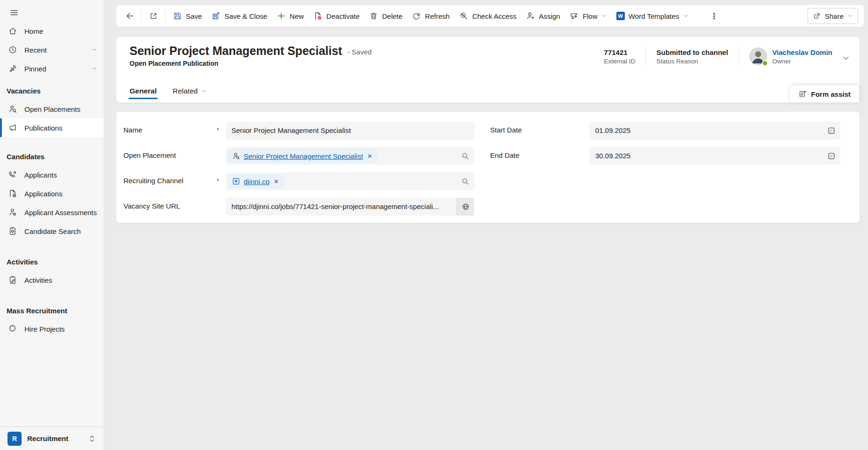 The height and width of the screenshot is (450, 868). Describe the element at coordinates (276, 181) in the screenshot. I see `recruiting-channel-remove-button: ✕` at that location.